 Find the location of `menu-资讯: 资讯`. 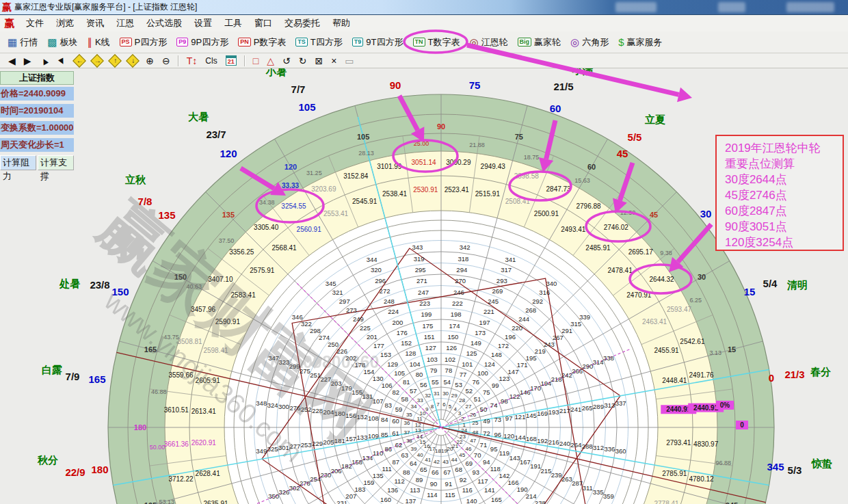

menu-资讯: 资讯 is located at coordinates (95, 23).